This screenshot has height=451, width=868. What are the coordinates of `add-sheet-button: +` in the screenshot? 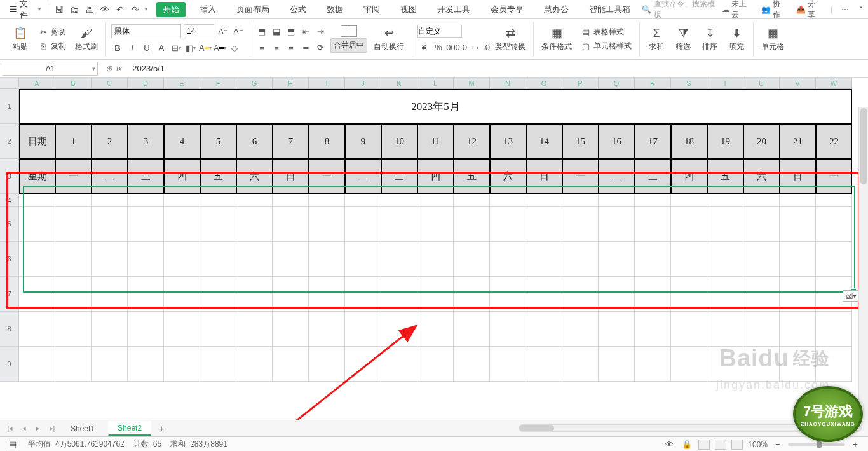 It's located at (161, 429).